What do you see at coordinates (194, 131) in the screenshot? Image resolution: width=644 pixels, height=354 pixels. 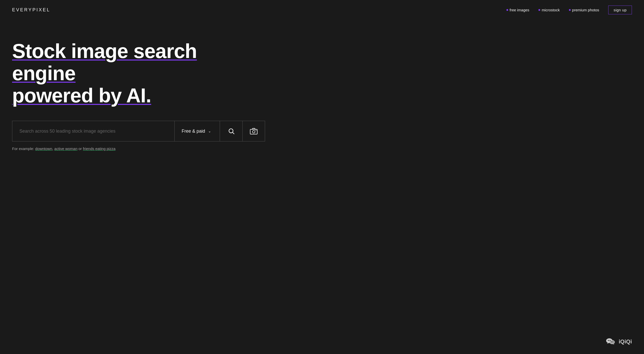 I see `filter-label: Free & paid` at bounding box center [194, 131].